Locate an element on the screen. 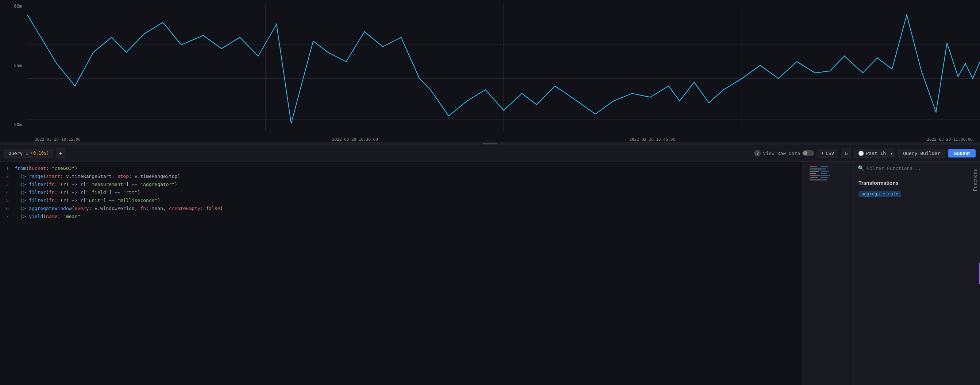 The width and height of the screenshot is (980, 385). code-line-7: 7 |> yield(name: "mean" is located at coordinates (401, 217).